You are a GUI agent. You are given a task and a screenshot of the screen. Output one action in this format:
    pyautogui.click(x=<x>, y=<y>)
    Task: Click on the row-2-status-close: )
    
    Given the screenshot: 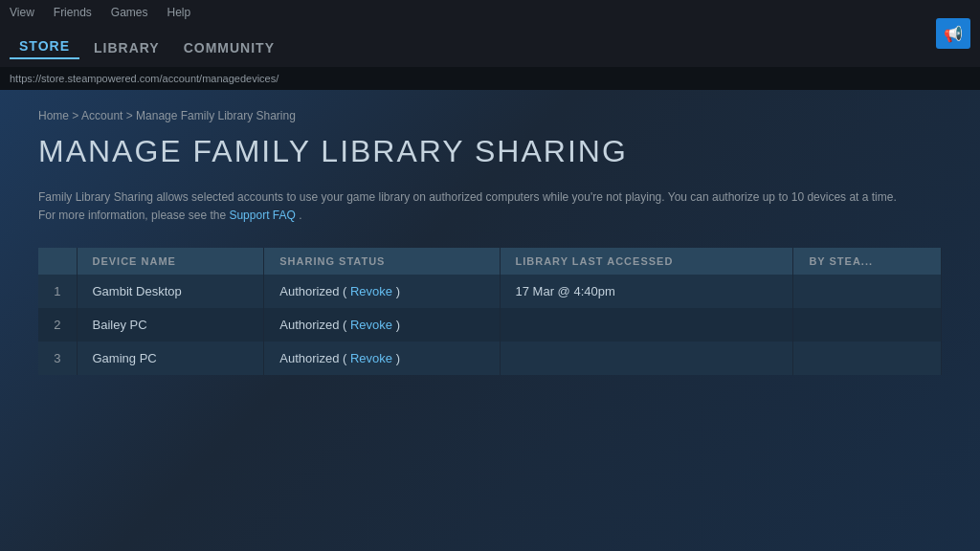 What is the action you would take?
    pyautogui.click(x=398, y=325)
    